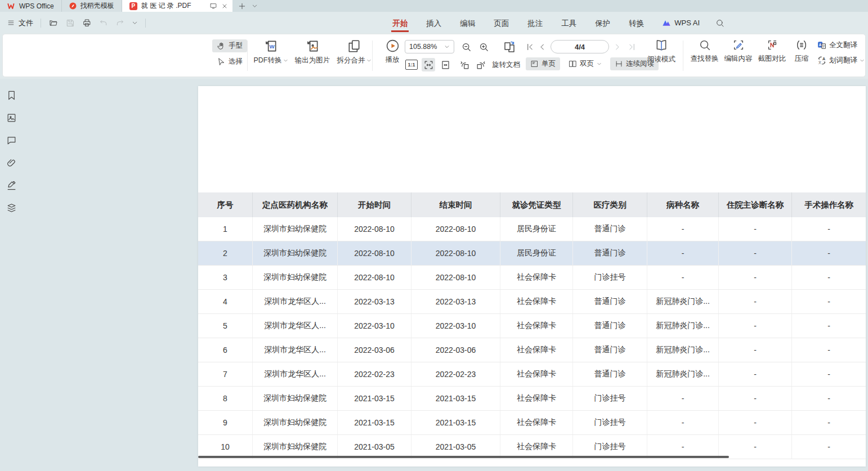 This screenshot has height=471, width=868. What do you see at coordinates (484, 47) in the screenshot?
I see `zoom-in-icon` at bounding box center [484, 47].